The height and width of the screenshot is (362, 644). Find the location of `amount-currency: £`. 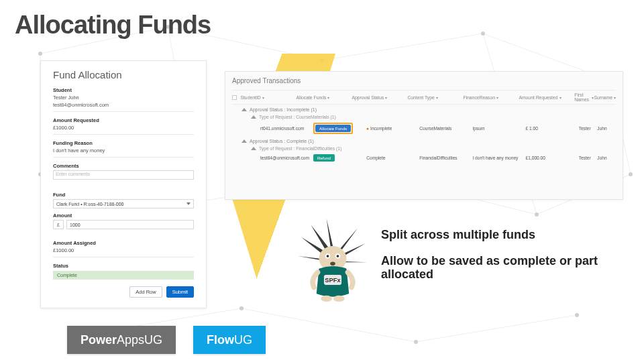

amount-currency: £ is located at coordinates (58, 225).